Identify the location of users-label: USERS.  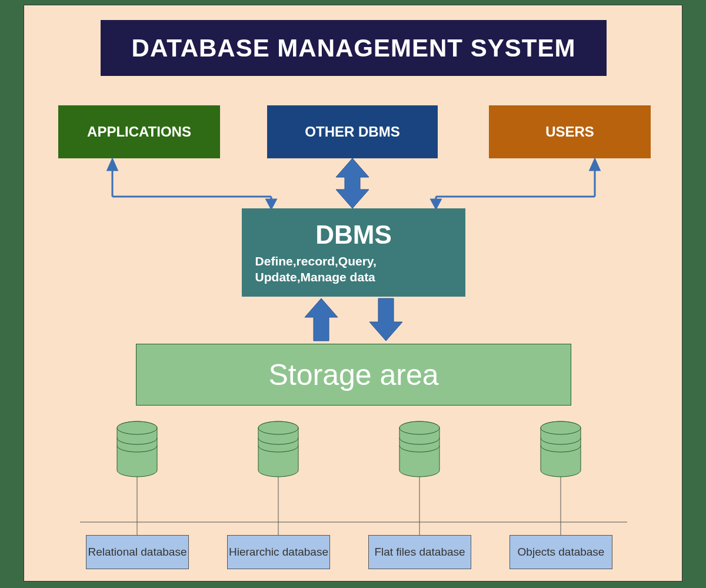
(570, 132).